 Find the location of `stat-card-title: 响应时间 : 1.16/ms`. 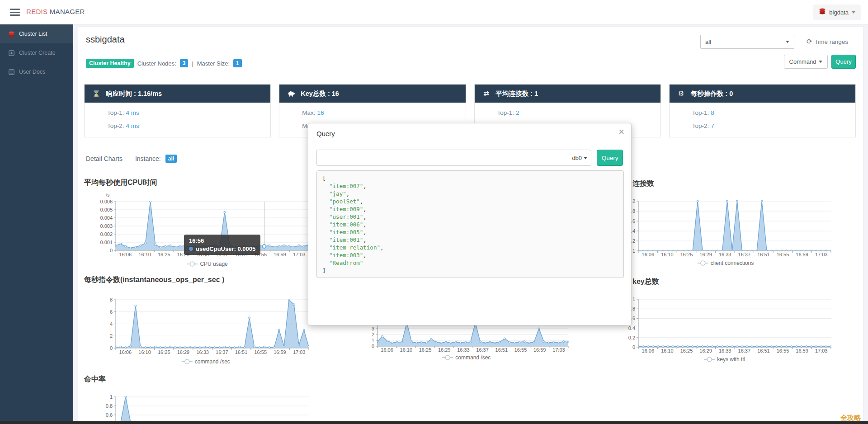

stat-card-title: 响应时间 : 1.16/ms is located at coordinates (134, 94).